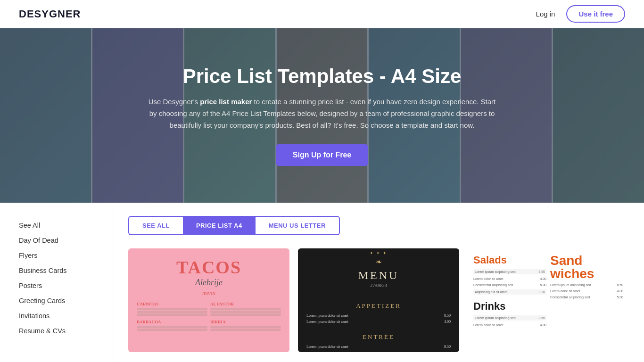 The height and width of the screenshot is (362, 644). What do you see at coordinates (61, 301) in the screenshot?
I see `sidebar-item-greeting-cards: Greeting Cards` at bounding box center [61, 301].